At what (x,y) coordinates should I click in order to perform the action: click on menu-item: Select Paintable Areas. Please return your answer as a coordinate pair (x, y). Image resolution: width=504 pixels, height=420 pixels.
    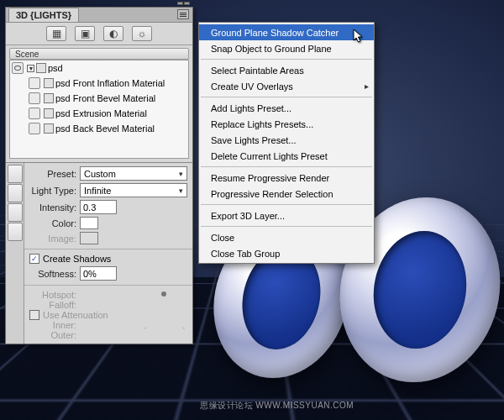
    Looking at the image, I should click on (286, 71).